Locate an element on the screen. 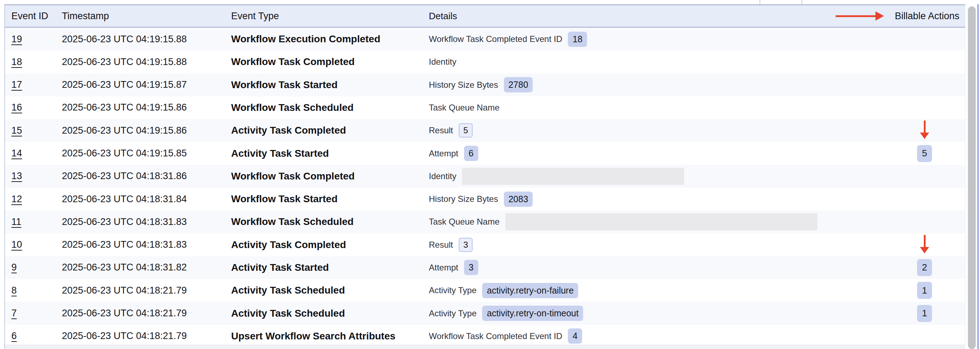 This screenshot has height=349, width=980. event-details: Activity Type activity.retry-on-failure is located at coordinates (504, 290).